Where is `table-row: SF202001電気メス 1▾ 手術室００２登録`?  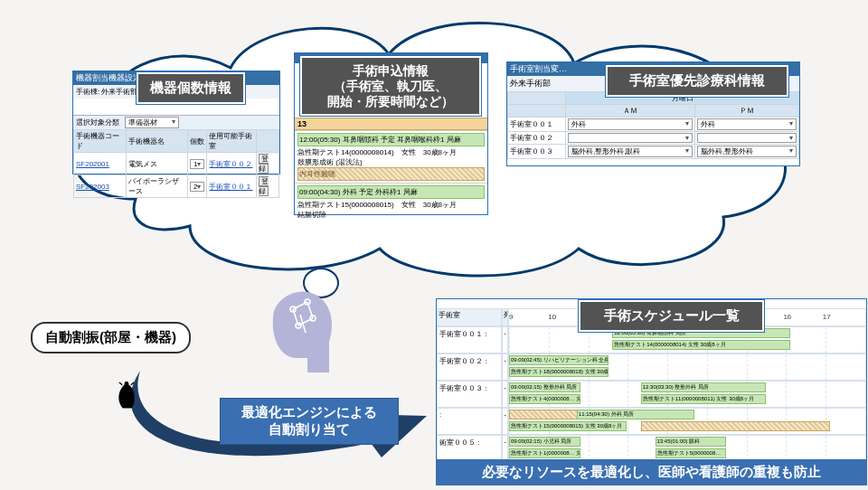 table-row: SF202001電気メス 1▾ 手術室００２登録 is located at coordinates (177, 165).